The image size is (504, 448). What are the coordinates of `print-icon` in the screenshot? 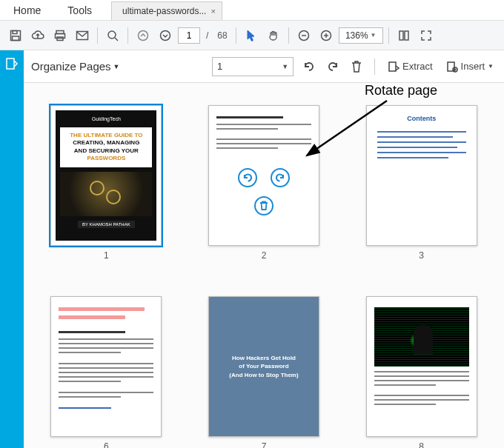 It's located at (60, 36).